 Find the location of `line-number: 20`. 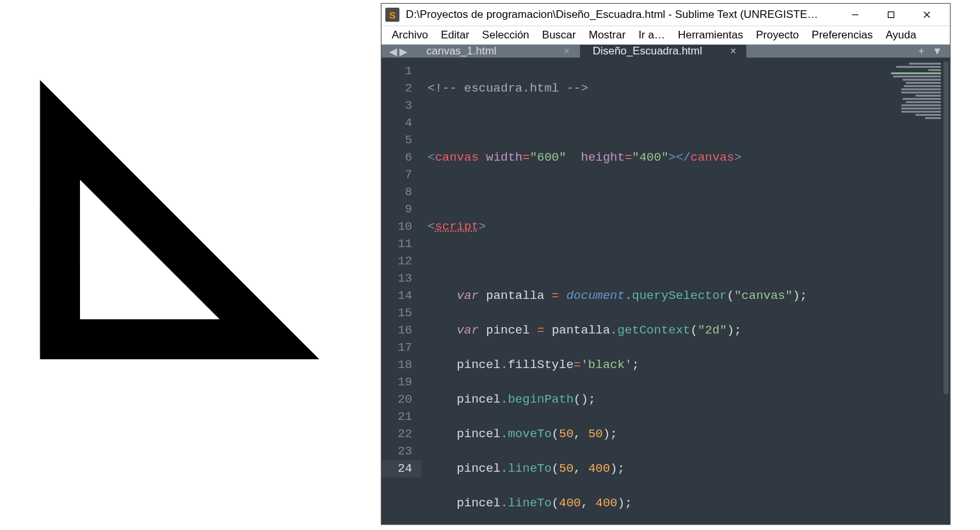

line-number: 20 is located at coordinates (397, 399).